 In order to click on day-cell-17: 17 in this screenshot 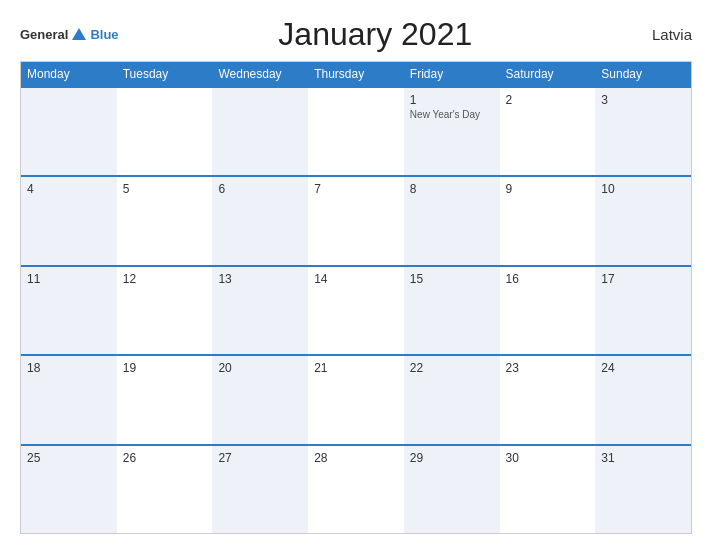, I will do `click(643, 310)`.